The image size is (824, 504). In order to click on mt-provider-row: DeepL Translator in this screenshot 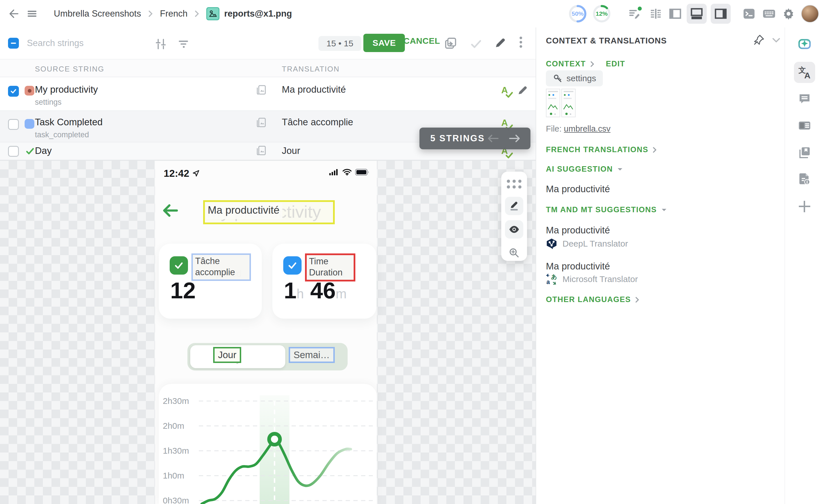, I will do `click(587, 244)`.